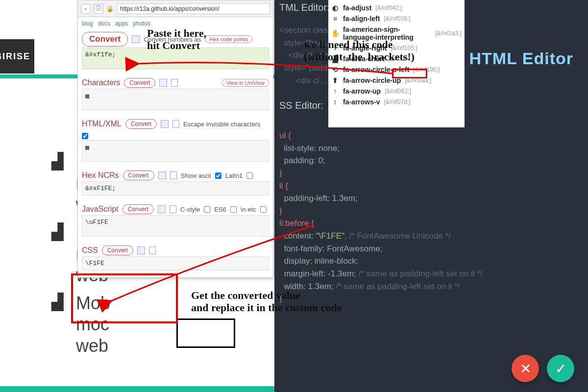 The image size is (588, 392). What do you see at coordinates (335, 102) in the screenshot?
I see `fa-icon: ↕` at bounding box center [335, 102].